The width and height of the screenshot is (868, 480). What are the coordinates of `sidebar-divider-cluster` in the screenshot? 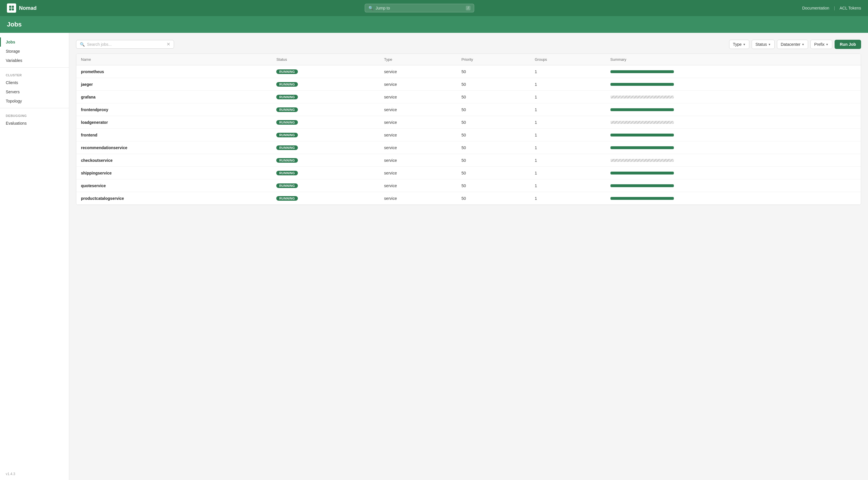 It's located at (34, 67).